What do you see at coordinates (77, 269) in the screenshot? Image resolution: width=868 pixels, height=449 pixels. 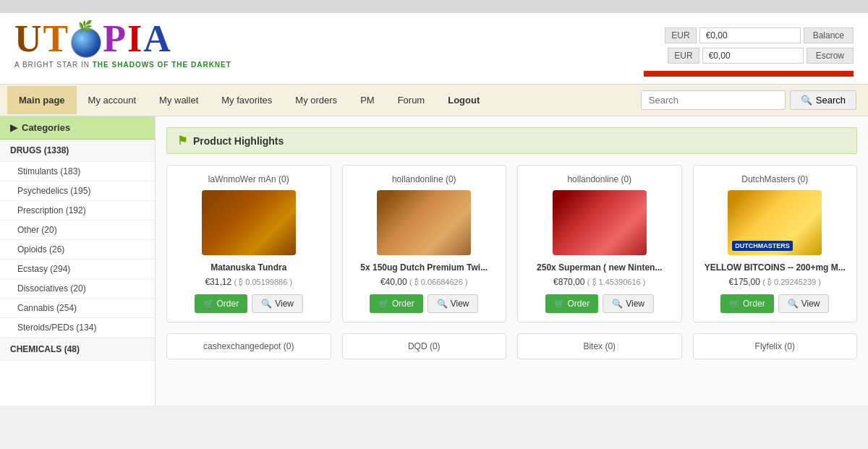 I see `sidebar-item-ecstasy: Ecstasy (294)` at bounding box center [77, 269].